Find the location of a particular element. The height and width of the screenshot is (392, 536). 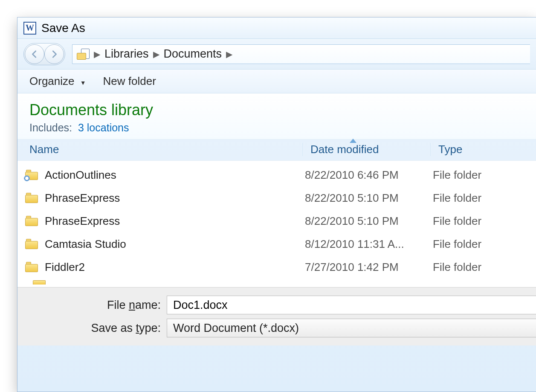

organize-label: Organize is located at coordinates (52, 81).